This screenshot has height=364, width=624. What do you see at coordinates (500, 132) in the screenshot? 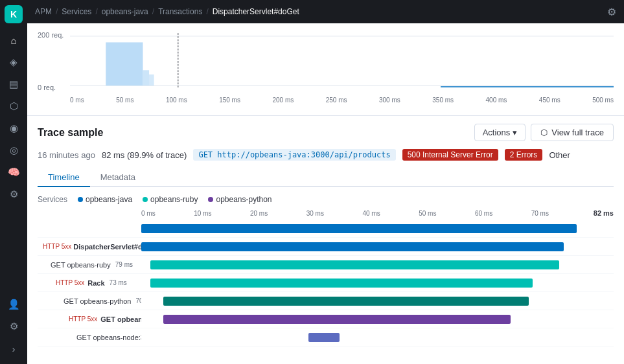
I see `actions-button: Actions ▾` at bounding box center [500, 132].